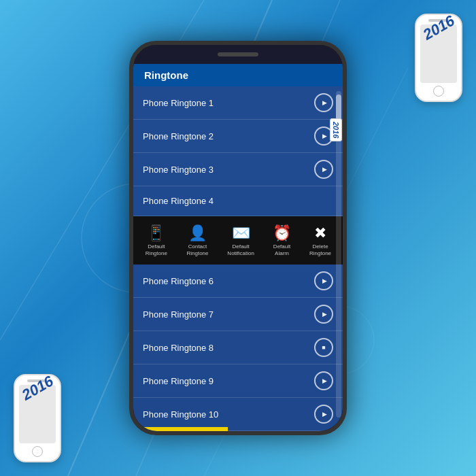 This screenshot has height=476, width=476. What do you see at coordinates (238, 348) in the screenshot?
I see `ringtone-item-8: Phone Ringtone 8` at bounding box center [238, 348].